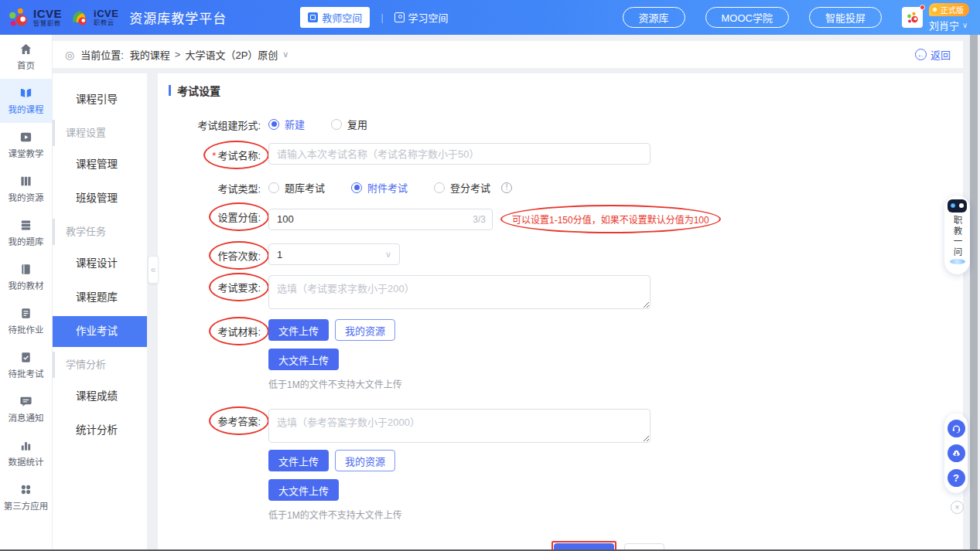 The image size is (980, 551). I want to click on bar-chart-icon, so click(26, 445).